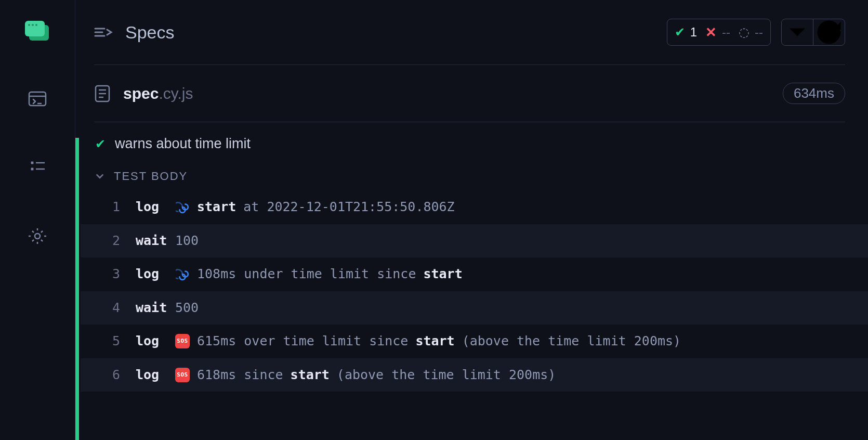 The height and width of the screenshot is (440, 868). I want to click on app-logo, so click(37, 31).